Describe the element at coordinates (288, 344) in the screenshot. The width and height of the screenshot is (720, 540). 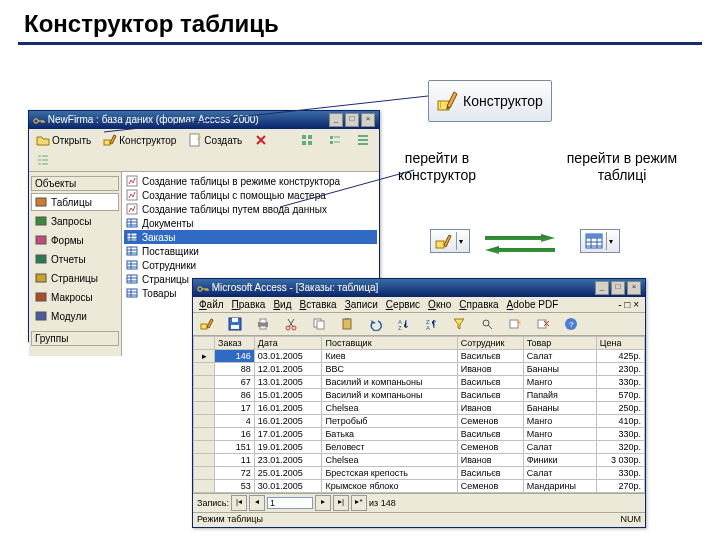
I see `column-header: Дата` at that location.